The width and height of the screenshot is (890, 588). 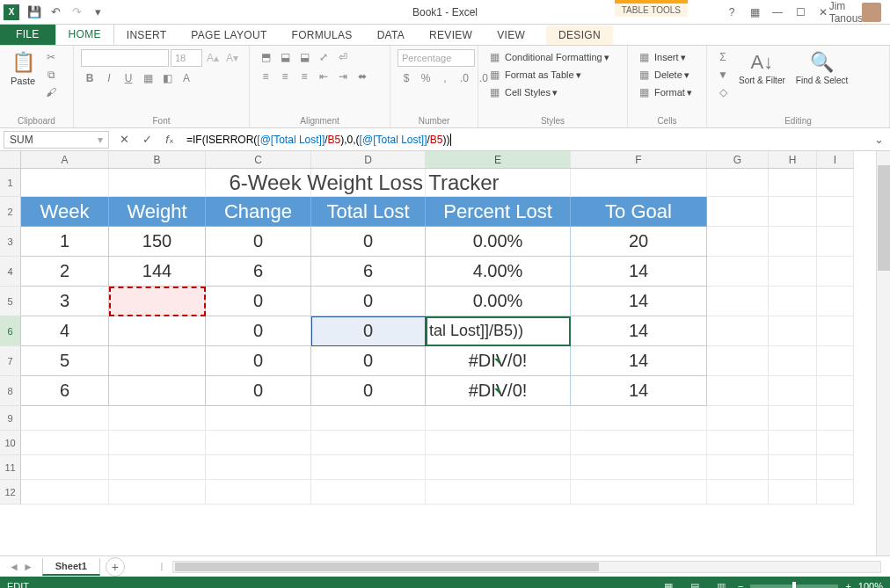 What do you see at coordinates (580, 35) in the screenshot?
I see `tab-design: DESIGN` at bounding box center [580, 35].